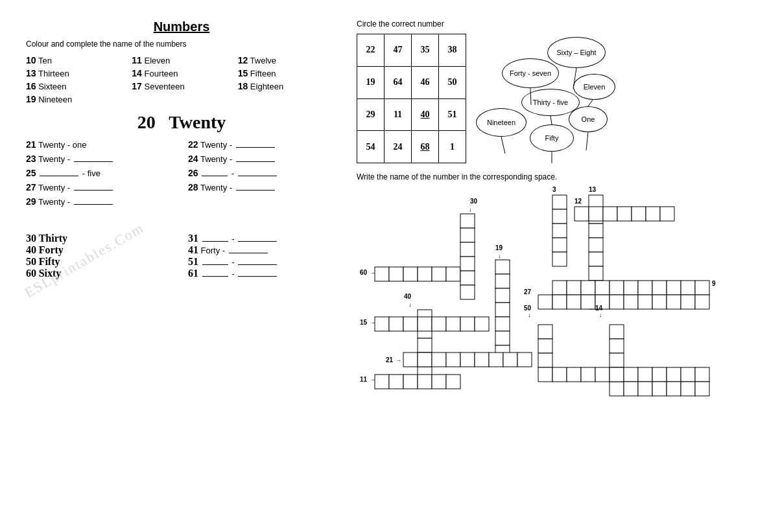 The height and width of the screenshot is (532, 758). What do you see at coordinates (182, 86) in the screenshot?
I see `num-17: 17 Seventeen` at bounding box center [182, 86].